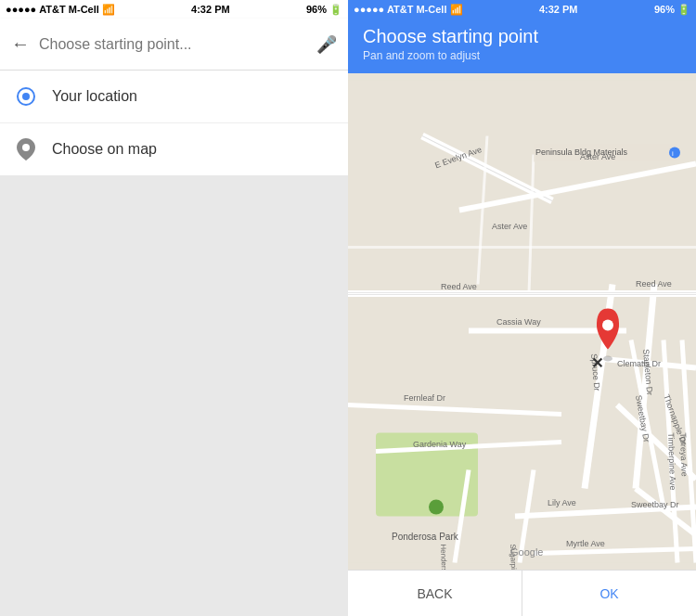  Describe the element at coordinates (425, 398) in the screenshot. I see `svg-text: Fernleaf Dr` at that location.